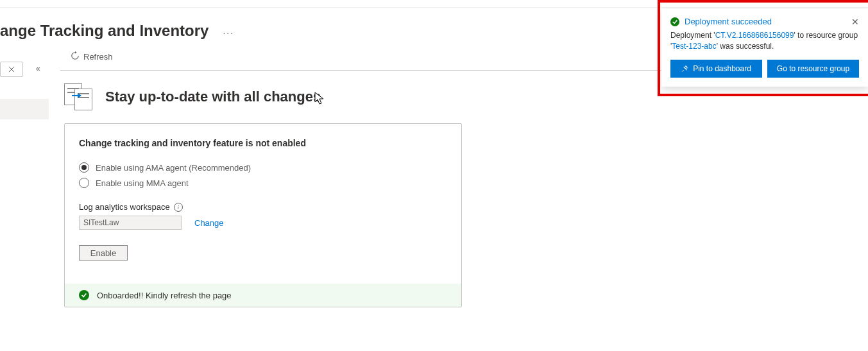 The height and width of the screenshot is (351, 868). I want to click on pin-to-dashboard-button: Pin to dashboard, so click(716, 69).